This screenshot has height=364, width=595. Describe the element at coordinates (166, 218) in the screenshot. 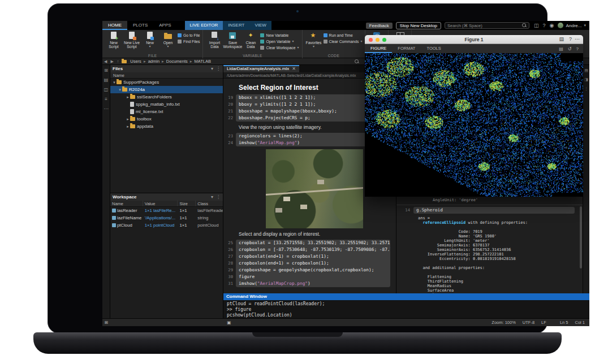

I see `workspace-row-lazfilename: lazFileName '/Applications/... 1×1 strin…` at that location.